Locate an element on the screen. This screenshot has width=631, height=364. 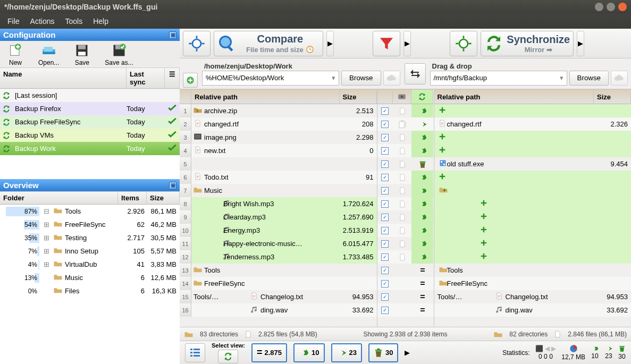
menu-tools: Tools is located at coordinates (73, 21).